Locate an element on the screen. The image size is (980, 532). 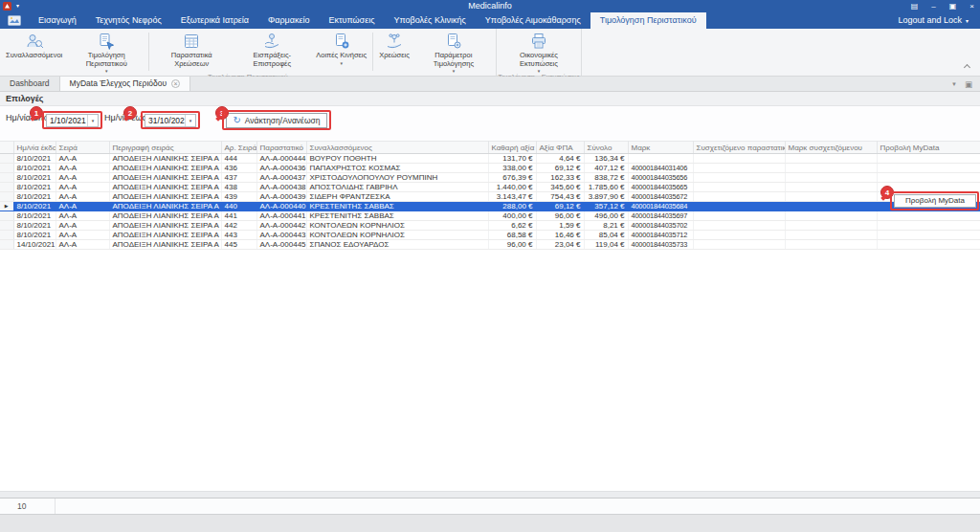
restore-icon: ▣ is located at coordinates (953, 6).